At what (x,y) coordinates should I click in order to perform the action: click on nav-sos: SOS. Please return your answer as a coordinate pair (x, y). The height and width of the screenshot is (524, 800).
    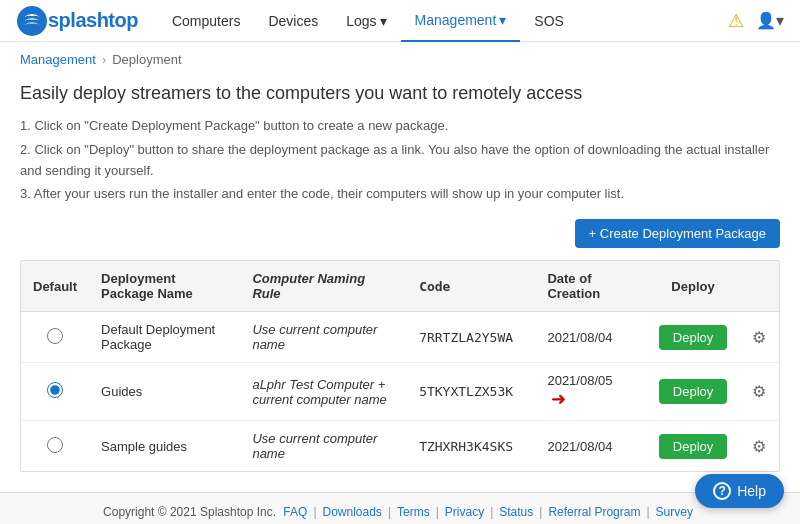
    Looking at the image, I should click on (549, 21).